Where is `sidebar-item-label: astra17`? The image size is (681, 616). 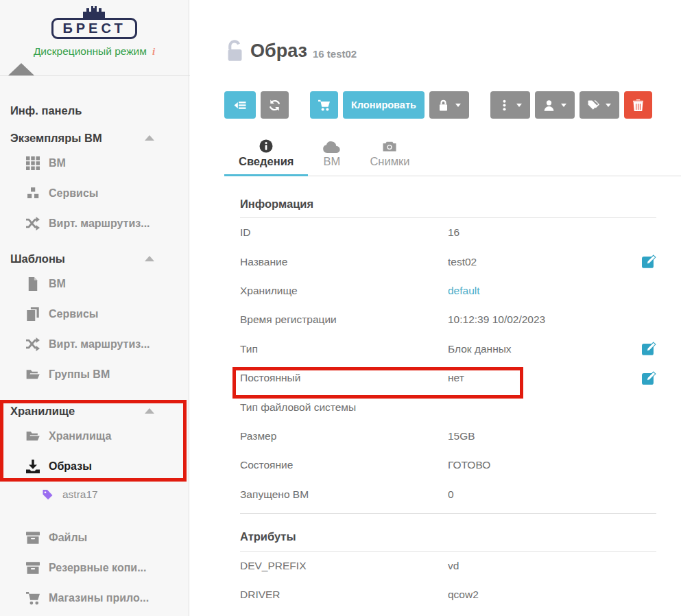
sidebar-item-label: astra17 is located at coordinates (80, 495).